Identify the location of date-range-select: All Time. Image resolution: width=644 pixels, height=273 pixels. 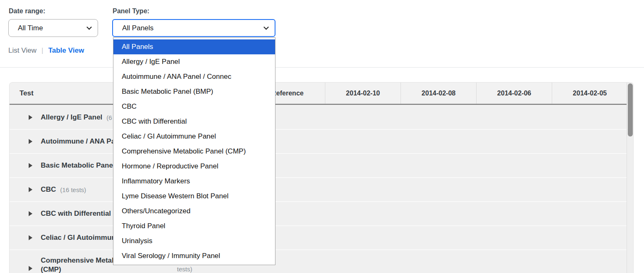
(53, 28).